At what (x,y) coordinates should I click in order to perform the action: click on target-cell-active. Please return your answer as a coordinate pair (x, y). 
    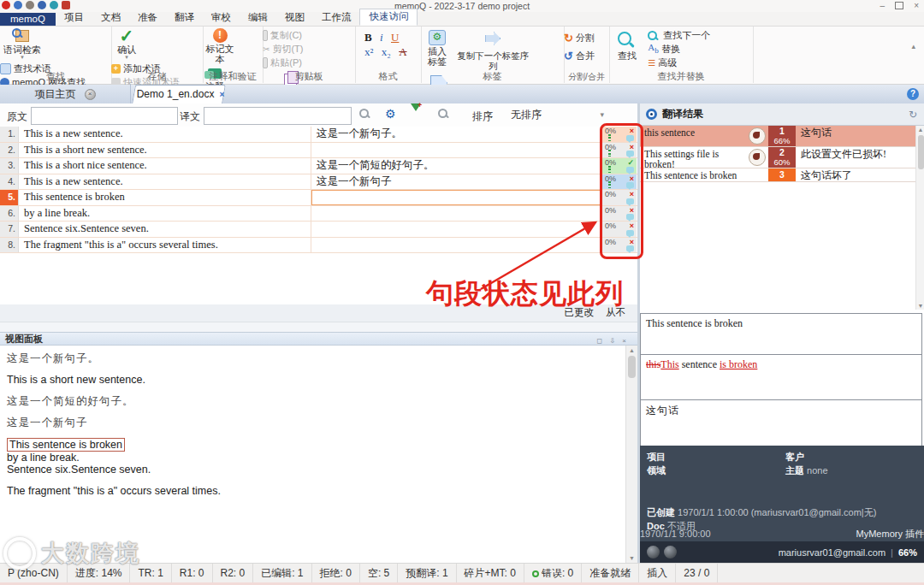
    Looking at the image, I should click on (457, 198).